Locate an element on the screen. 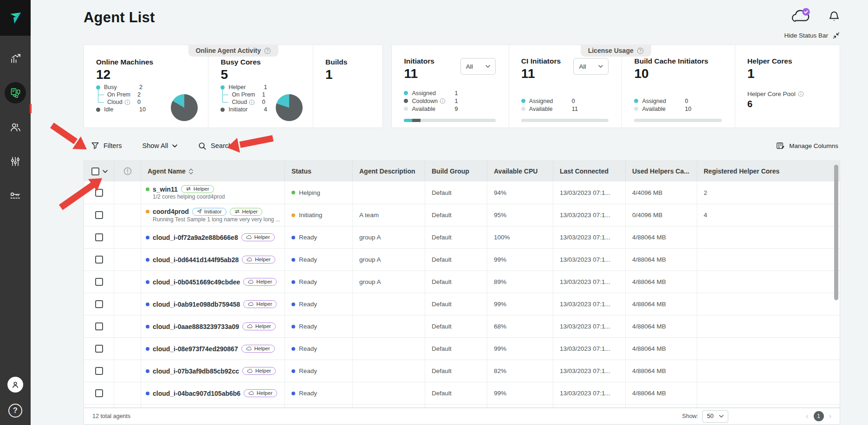 The height and width of the screenshot is (425, 868). pagination: ‹ 1 › is located at coordinates (819, 416).